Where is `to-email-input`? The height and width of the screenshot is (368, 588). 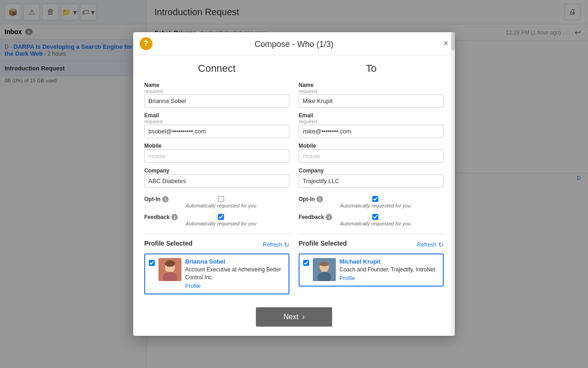
to-email-input is located at coordinates (371, 132).